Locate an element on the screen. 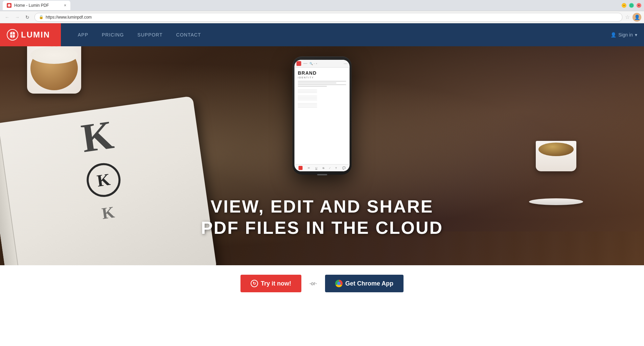  try-now-button: ↻ Try it now! is located at coordinates (271, 283).